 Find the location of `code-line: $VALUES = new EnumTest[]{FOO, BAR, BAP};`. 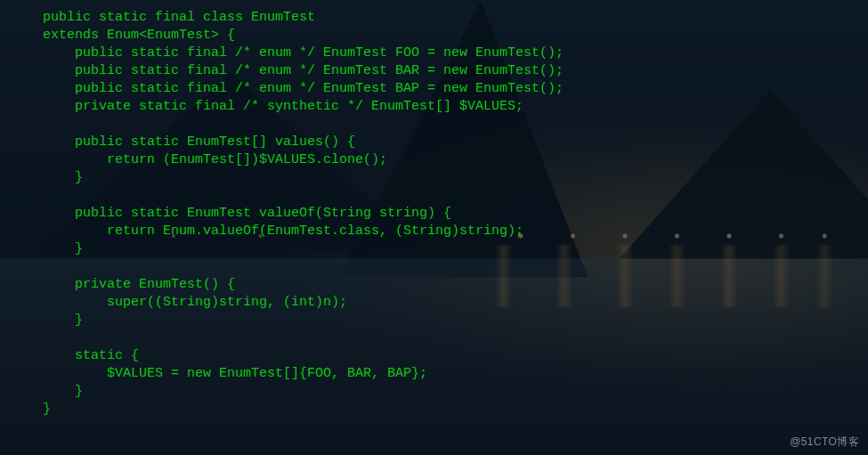

code-line: $VALUES = new EnumTest[]{FOO, BAR, BAP}; is located at coordinates (447, 374).